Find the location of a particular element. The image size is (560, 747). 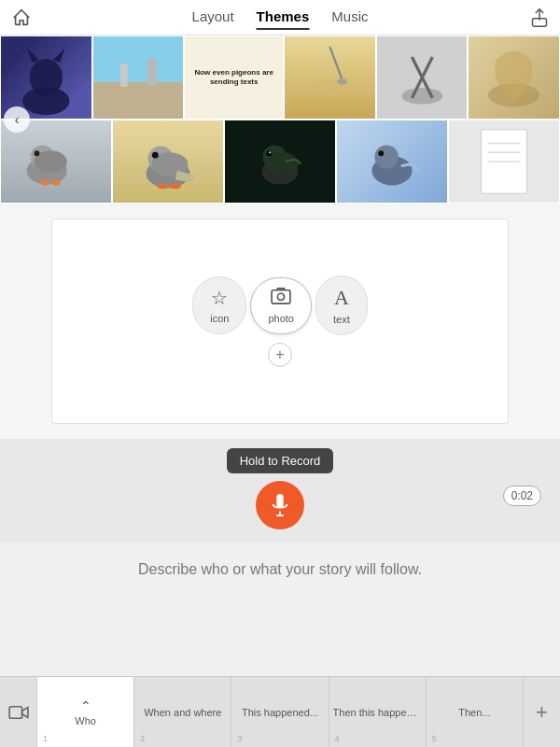

photo-cell-pigeon-sand is located at coordinates (168, 162).